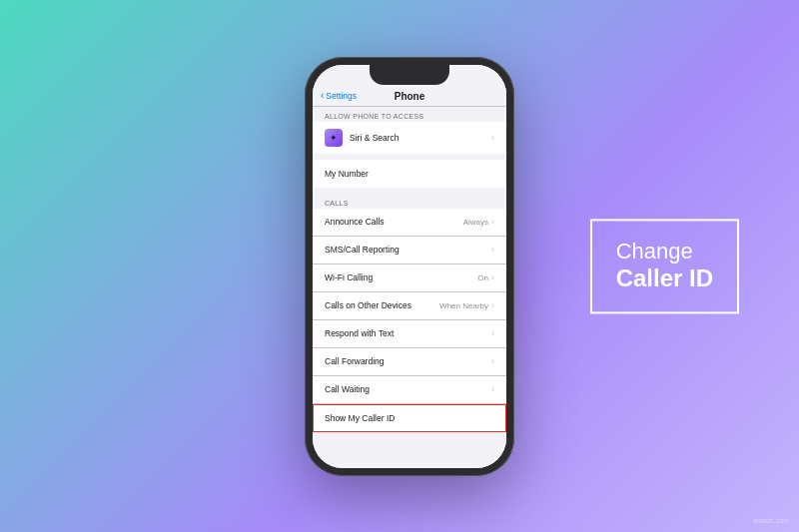  Describe the element at coordinates (382, 305) in the screenshot. I see `calls-other-label: Calls on Other Devices` at that location.